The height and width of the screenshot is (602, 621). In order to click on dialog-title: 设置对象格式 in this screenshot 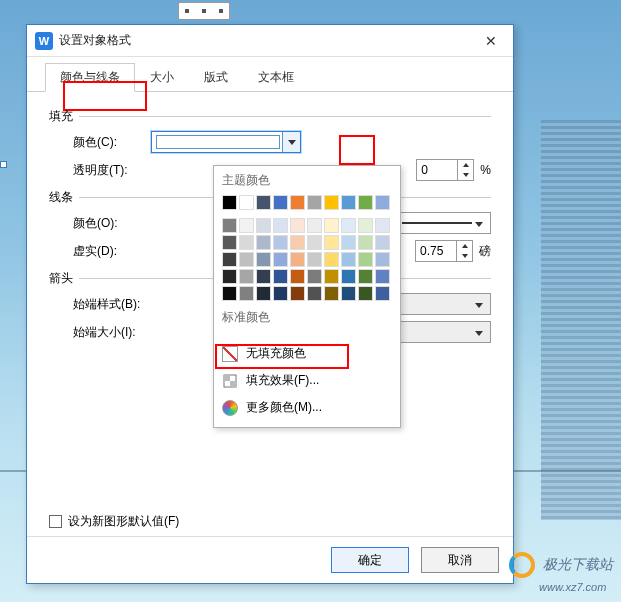, I will do `click(268, 40)`.